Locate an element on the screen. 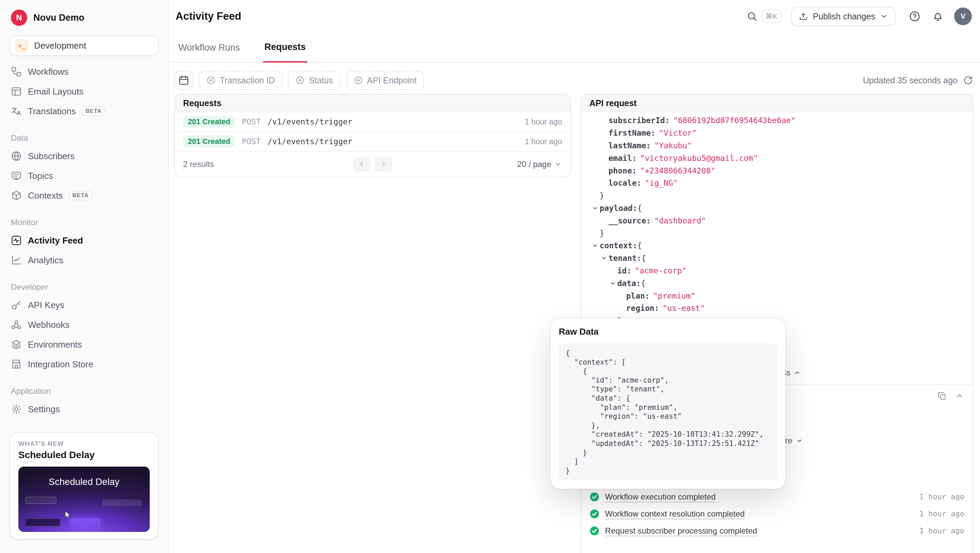 This screenshot has width=980, height=553. log-row: Workflow execution completed1 hour ago is located at coordinates (777, 497).